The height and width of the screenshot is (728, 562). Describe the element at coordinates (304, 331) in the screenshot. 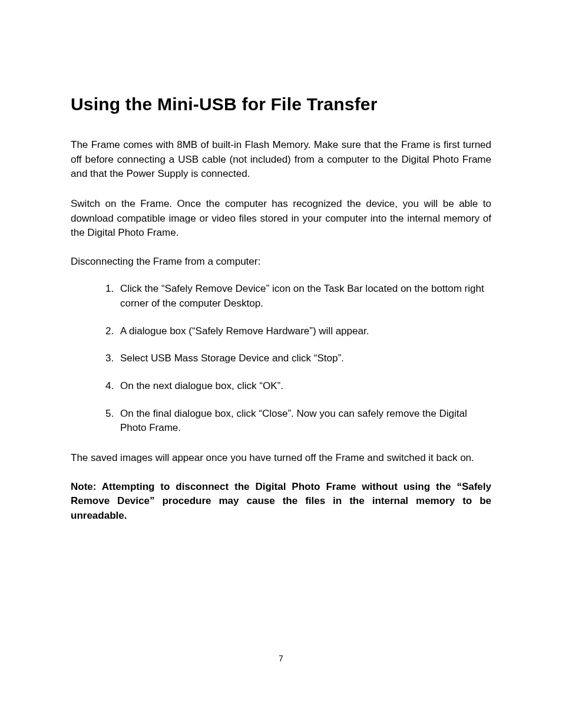

I see `list-item: A dialogue box (“Safely Remove Hardware”…` at that location.